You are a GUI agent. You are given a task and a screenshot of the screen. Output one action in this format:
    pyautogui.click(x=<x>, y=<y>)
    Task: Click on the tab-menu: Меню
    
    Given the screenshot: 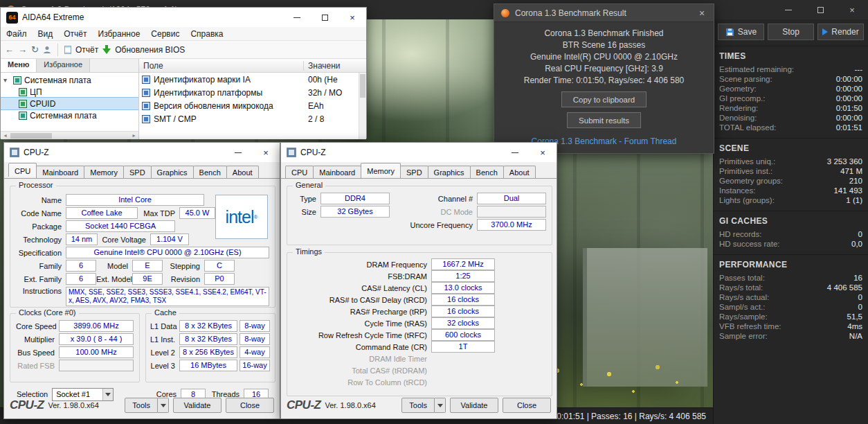 What is the action you would take?
    pyautogui.click(x=19, y=65)
    